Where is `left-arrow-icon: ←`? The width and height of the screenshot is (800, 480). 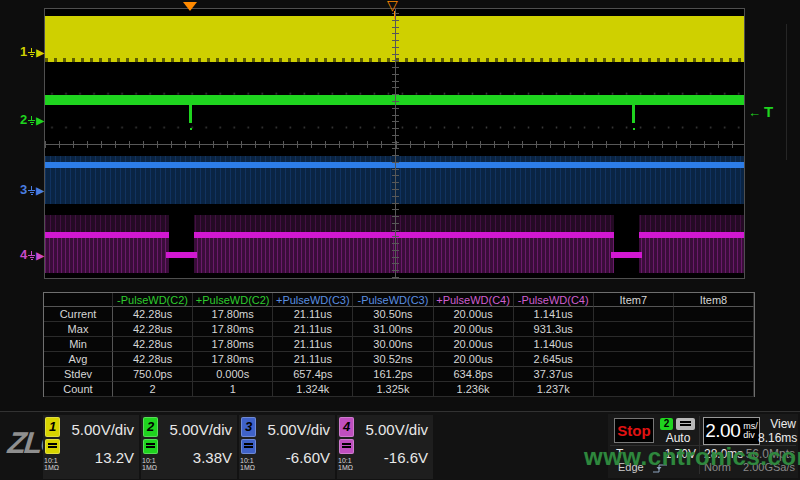 left-arrow-icon: ← is located at coordinates (754, 112).